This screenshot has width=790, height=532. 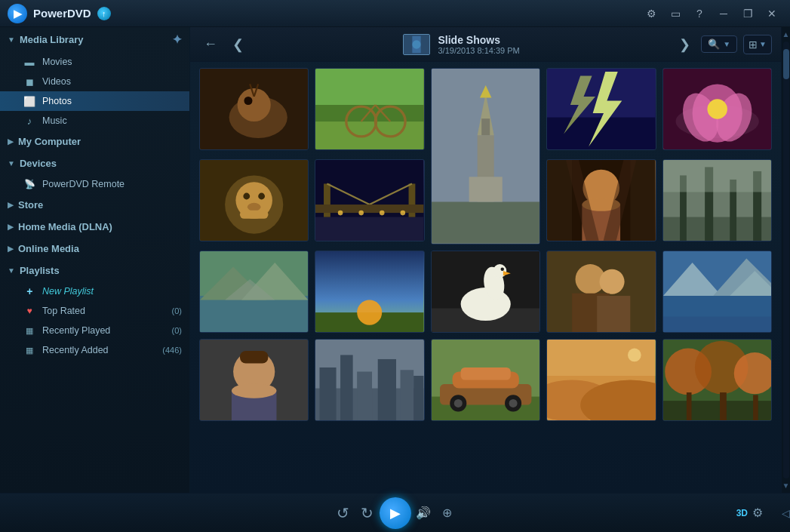 What do you see at coordinates (95, 39) in the screenshot?
I see `sidebar-section-media-library: ▼ Media Library ✦` at bounding box center [95, 39].